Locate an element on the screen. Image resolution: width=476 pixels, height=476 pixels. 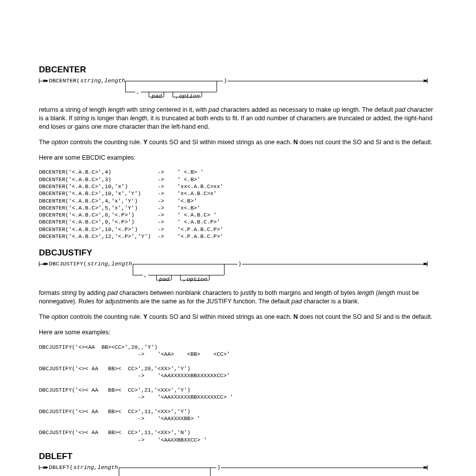
dbcjustify-para2: The option controls the counting rule. Y… is located at coordinates (238, 317).